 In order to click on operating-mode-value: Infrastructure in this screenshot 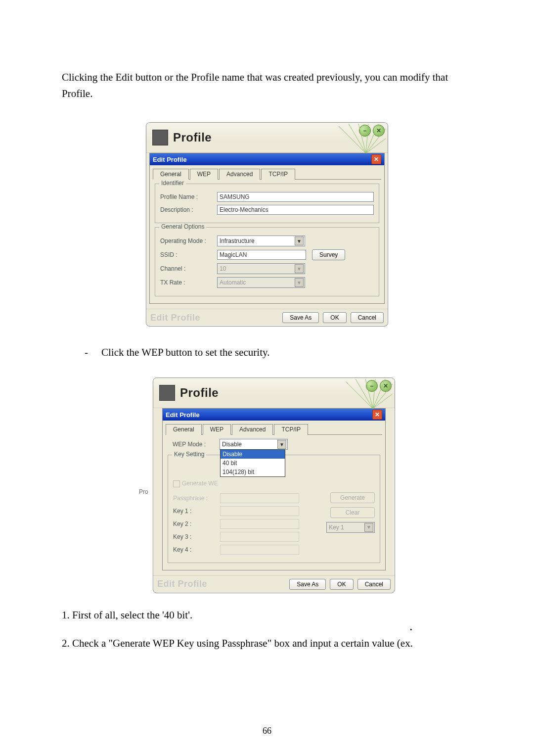, I will do `click(237, 241)`.